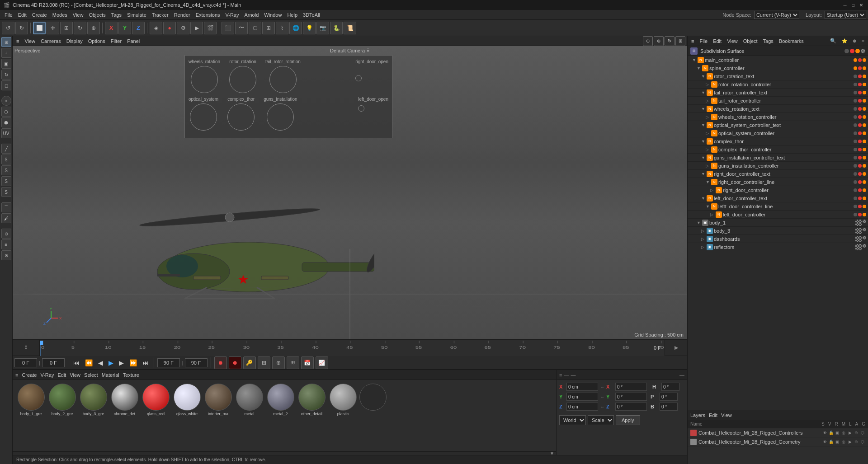 This screenshot has height=464, width=868. What do you see at coordinates (778, 84) in the screenshot?
I see `tree-item-rotor-ctrl: ▷ N rotor_rotation_controller` at bounding box center [778, 84].